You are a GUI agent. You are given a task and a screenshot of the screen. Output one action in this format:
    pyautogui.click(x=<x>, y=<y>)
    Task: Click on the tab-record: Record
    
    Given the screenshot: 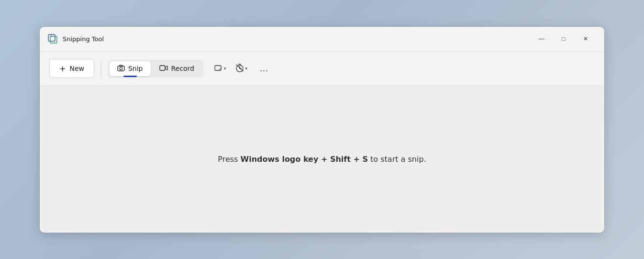 What is the action you would take?
    pyautogui.click(x=177, y=69)
    